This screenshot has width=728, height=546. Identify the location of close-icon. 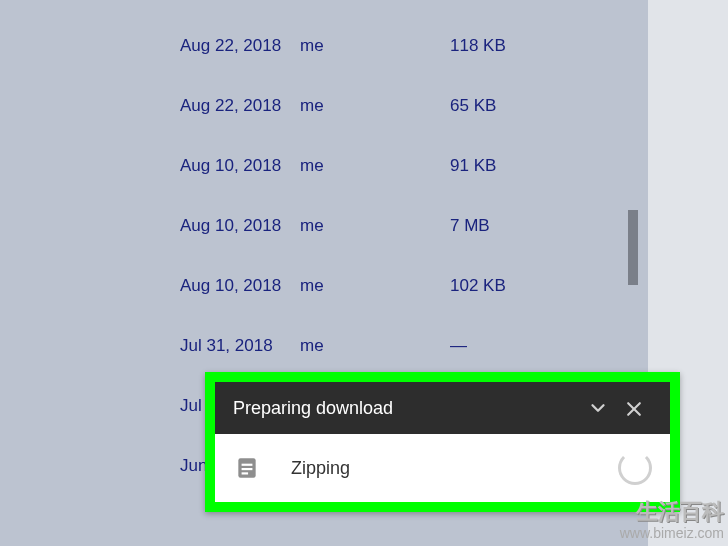
(634, 409).